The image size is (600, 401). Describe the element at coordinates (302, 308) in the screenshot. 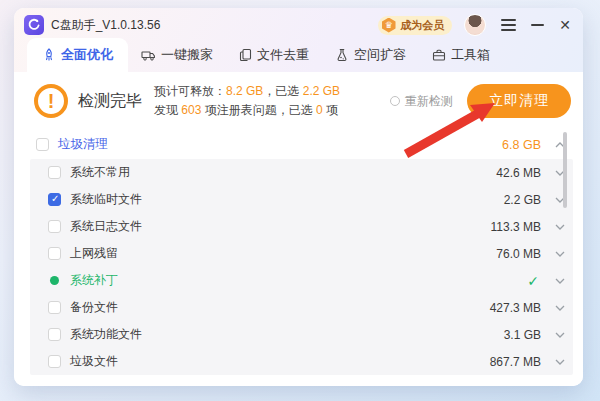

I see `list-item: 备份文件 427.3 MB` at that location.